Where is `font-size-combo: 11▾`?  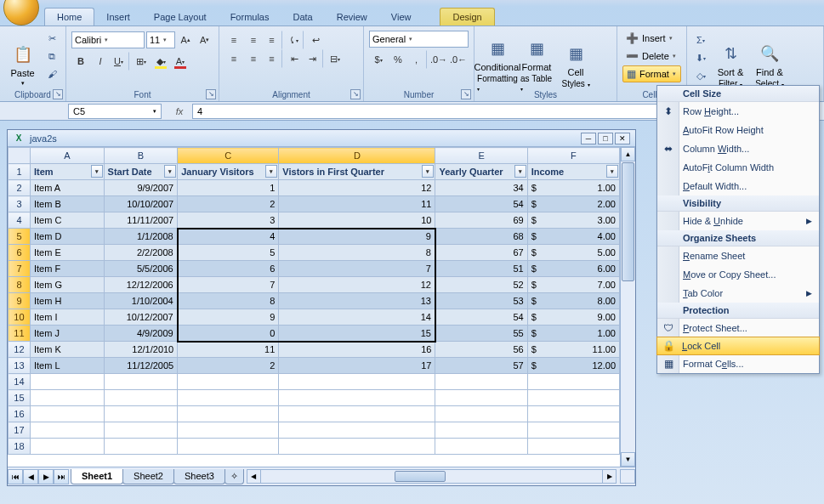 font-size-combo: 11▾ is located at coordinates (161, 40).